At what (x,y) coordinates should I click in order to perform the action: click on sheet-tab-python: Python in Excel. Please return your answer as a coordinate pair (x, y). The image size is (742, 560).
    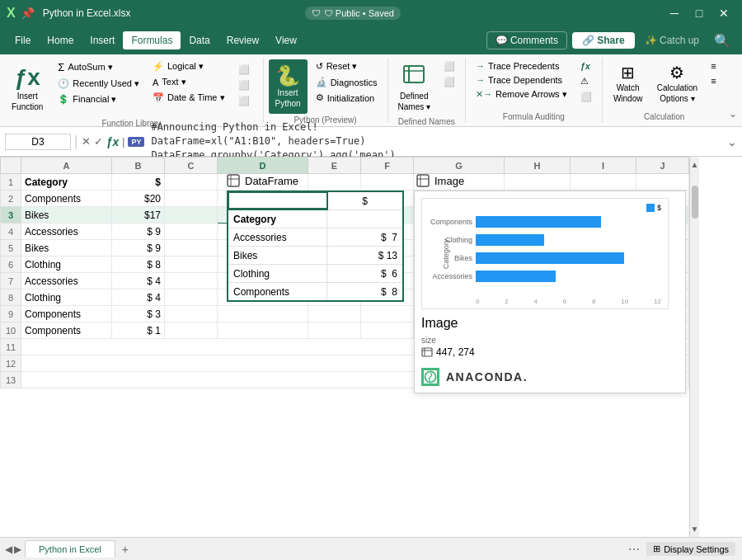
    Looking at the image, I should click on (70, 549).